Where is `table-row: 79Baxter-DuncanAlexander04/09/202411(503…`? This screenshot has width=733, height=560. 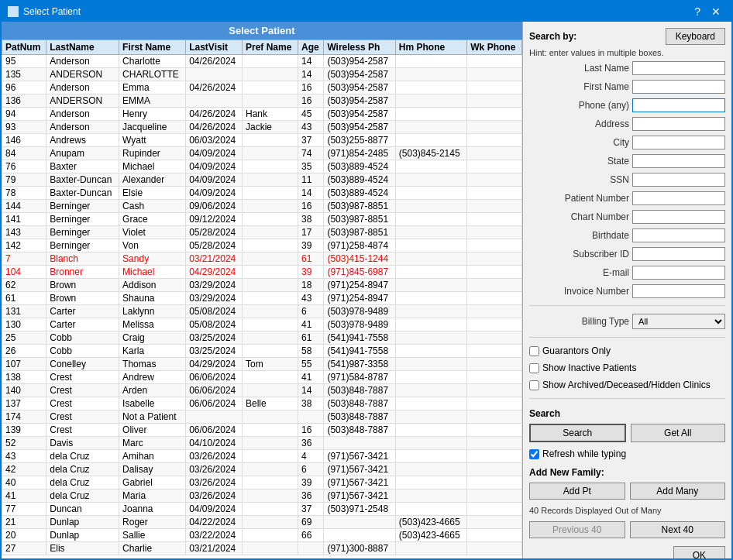
table-row: 79Baxter-DuncanAlexander04/09/202411(503… is located at coordinates (262, 180).